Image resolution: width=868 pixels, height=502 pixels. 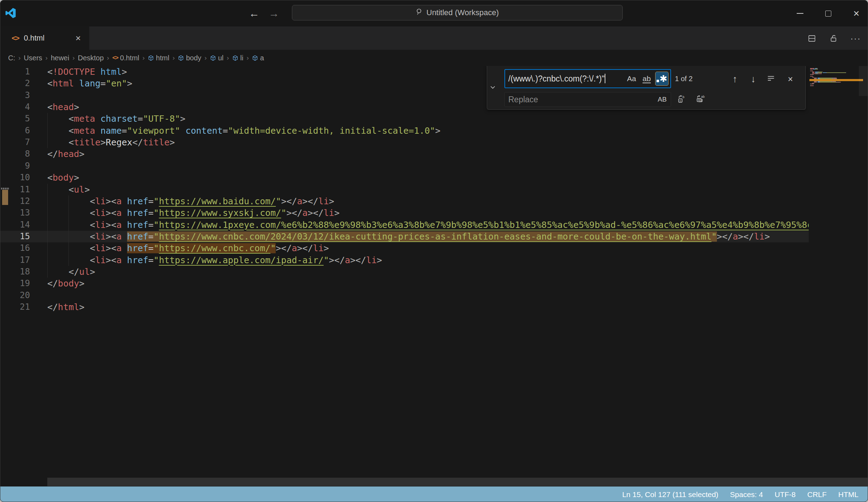 I want to click on breadcrumb-label: ul, so click(x=221, y=58).